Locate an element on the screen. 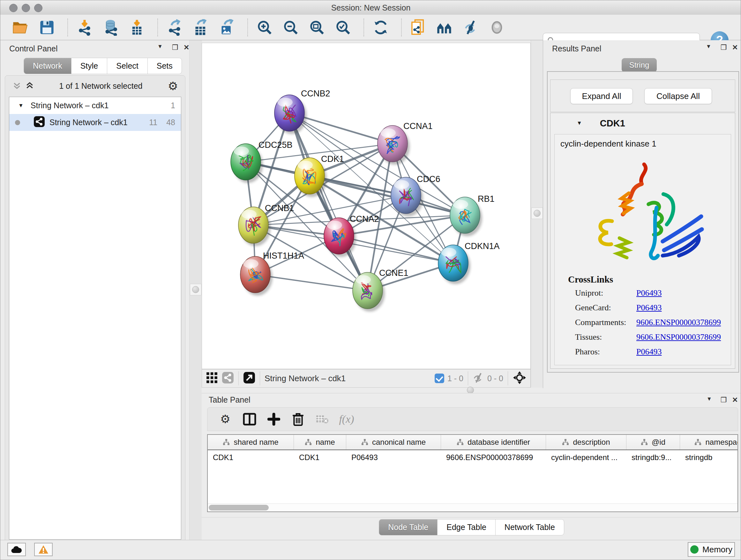 This screenshot has height=560, width=741. expand-all-icon is located at coordinates (29, 86).